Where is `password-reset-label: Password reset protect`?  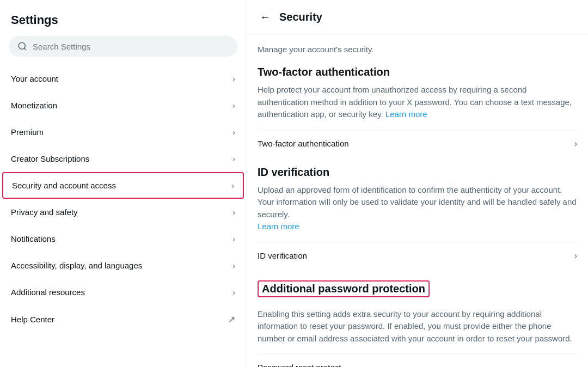 password-reset-label: Password reset protect is located at coordinates (299, 365).